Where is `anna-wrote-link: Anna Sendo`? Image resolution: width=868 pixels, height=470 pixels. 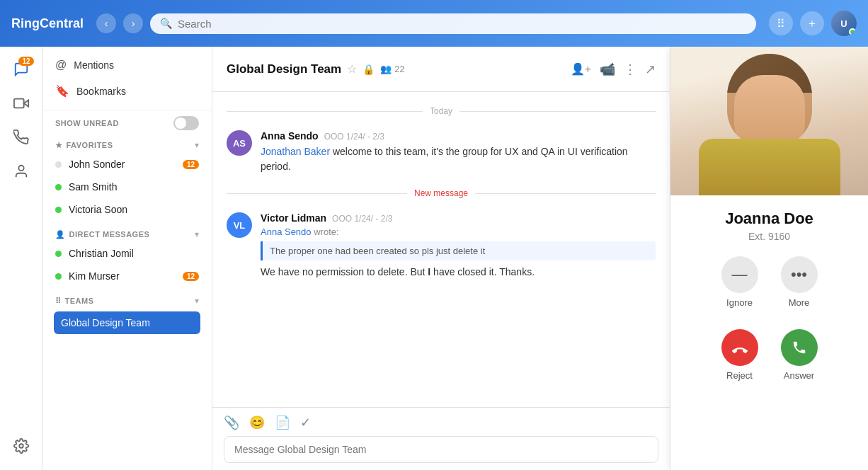
anna-wrote-link: Anna Sendo is located at coordinates (286, 232).